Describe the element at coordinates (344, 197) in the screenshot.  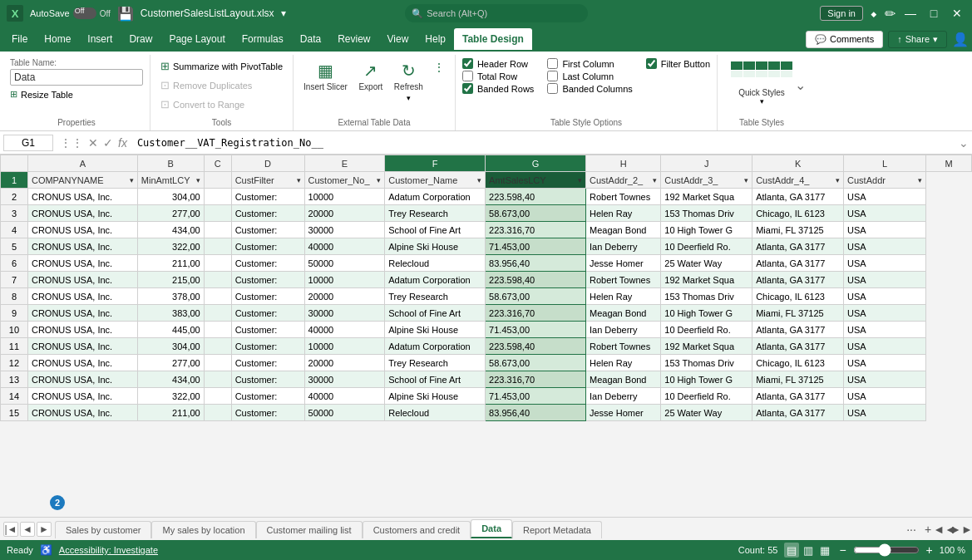
I see `cell: 10000` at that location.